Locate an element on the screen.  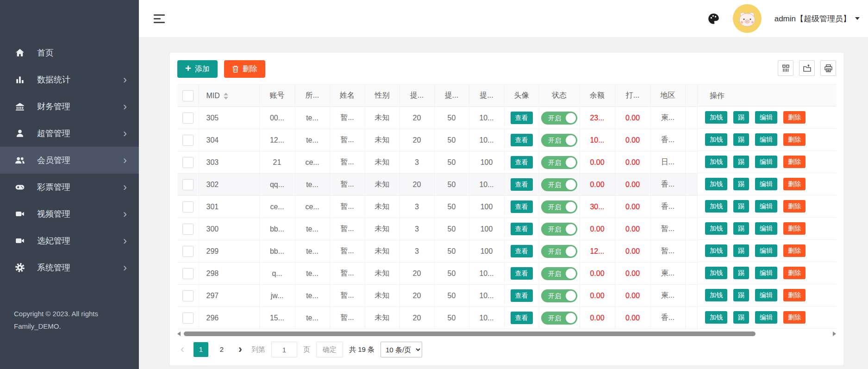
delete-button: 删除 is located at coordinates (244, 69).